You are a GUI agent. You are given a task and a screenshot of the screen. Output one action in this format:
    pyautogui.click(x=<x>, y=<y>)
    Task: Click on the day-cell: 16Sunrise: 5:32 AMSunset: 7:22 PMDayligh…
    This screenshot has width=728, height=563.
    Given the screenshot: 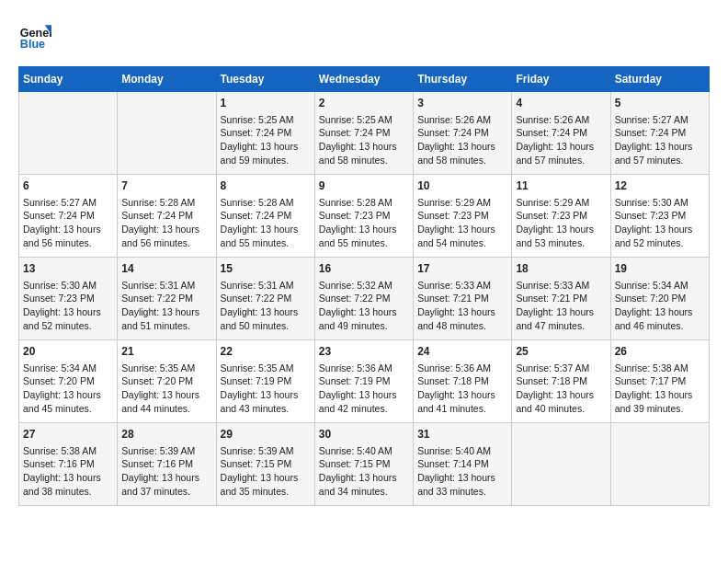 What is the action you would take?
    pyautogui.click(x=364, y=299)
    